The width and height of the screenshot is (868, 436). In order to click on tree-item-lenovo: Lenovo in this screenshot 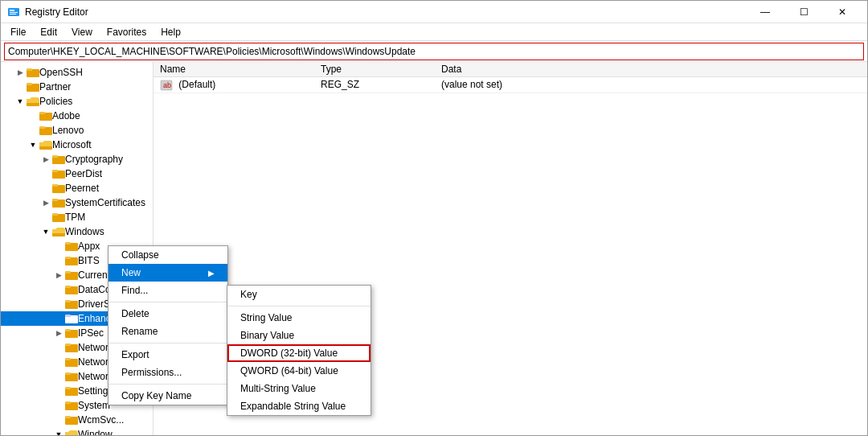, I will do `click(77, 130)`.